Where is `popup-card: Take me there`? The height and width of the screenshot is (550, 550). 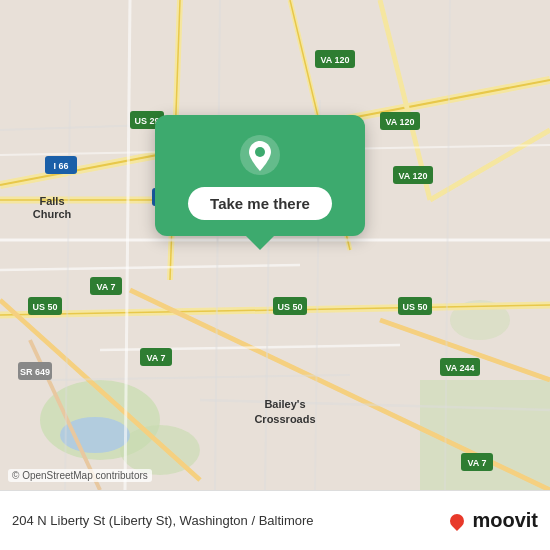
popup-card: Take me there is located at coordinates (260, 176).